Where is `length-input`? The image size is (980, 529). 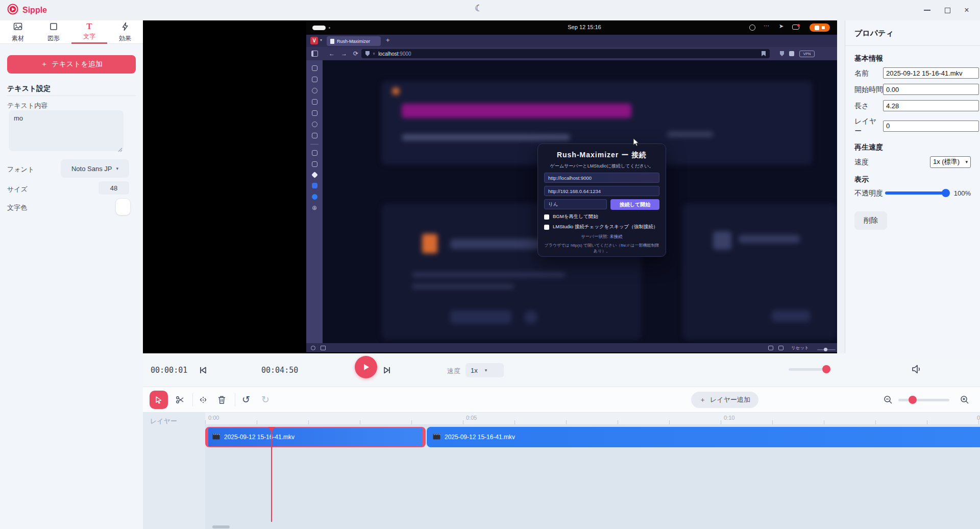
length-input is located at coordinates (931, 106).